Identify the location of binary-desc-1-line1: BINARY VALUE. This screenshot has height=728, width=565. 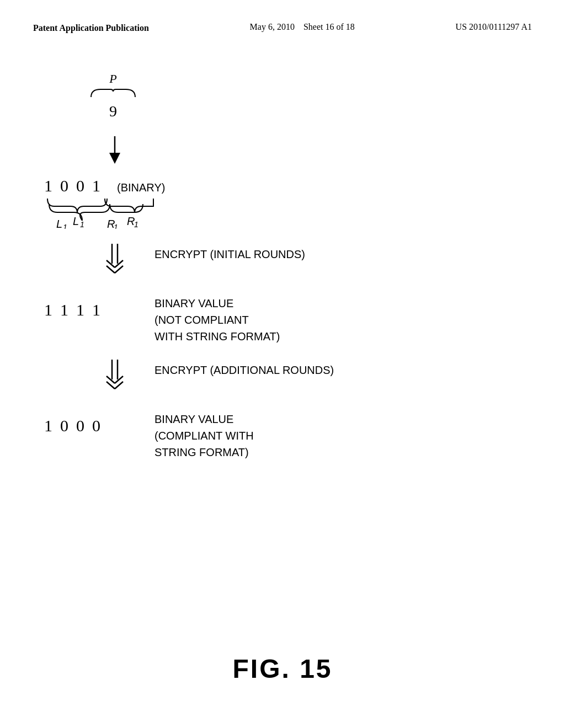
(217, 303).